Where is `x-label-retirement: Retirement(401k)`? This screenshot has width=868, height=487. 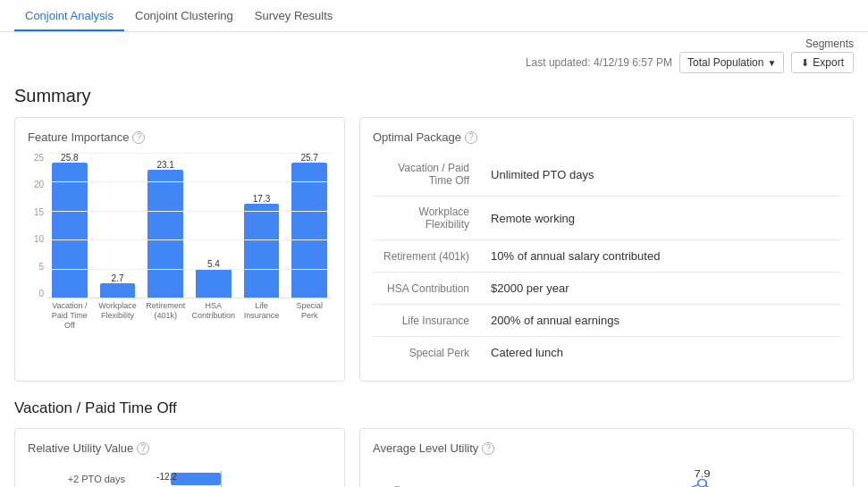
x-label-retirement: Retirement(401k) is located at coordinates (165, 308).